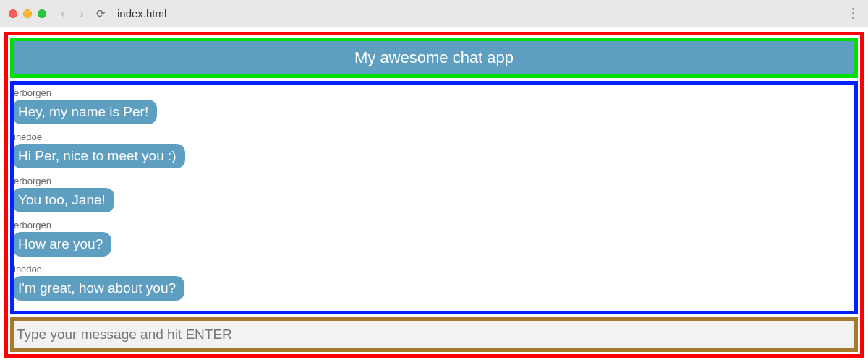 Image resolution: width=868 pixels, height=362 pixels. What do you see at coordinates (853, 13) in the screenshot?
I see `menu-icon` at bounding box center [853, 13].